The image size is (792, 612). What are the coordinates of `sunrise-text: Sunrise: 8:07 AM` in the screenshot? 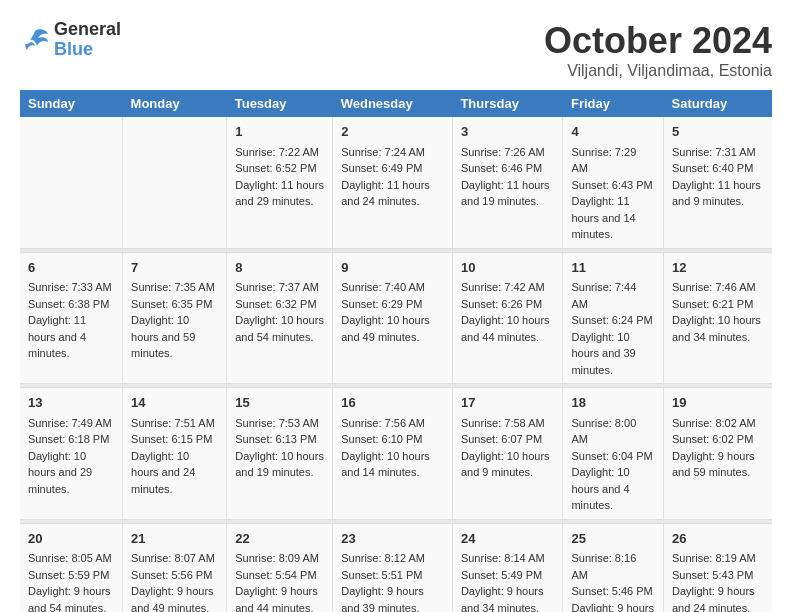 It's located at (173, 558).